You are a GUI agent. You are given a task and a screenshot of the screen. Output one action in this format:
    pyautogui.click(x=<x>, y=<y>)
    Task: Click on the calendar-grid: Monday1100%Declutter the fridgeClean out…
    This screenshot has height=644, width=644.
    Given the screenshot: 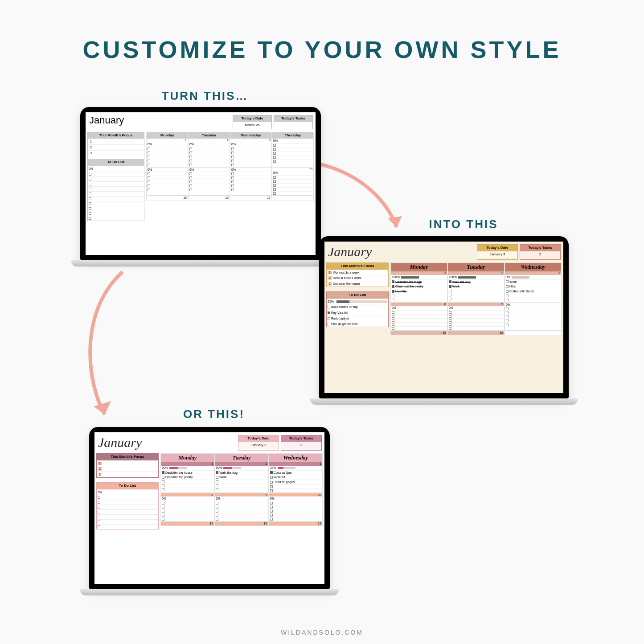 What is the action you would take?
    pyautogui.click(x=476, y=299)
    